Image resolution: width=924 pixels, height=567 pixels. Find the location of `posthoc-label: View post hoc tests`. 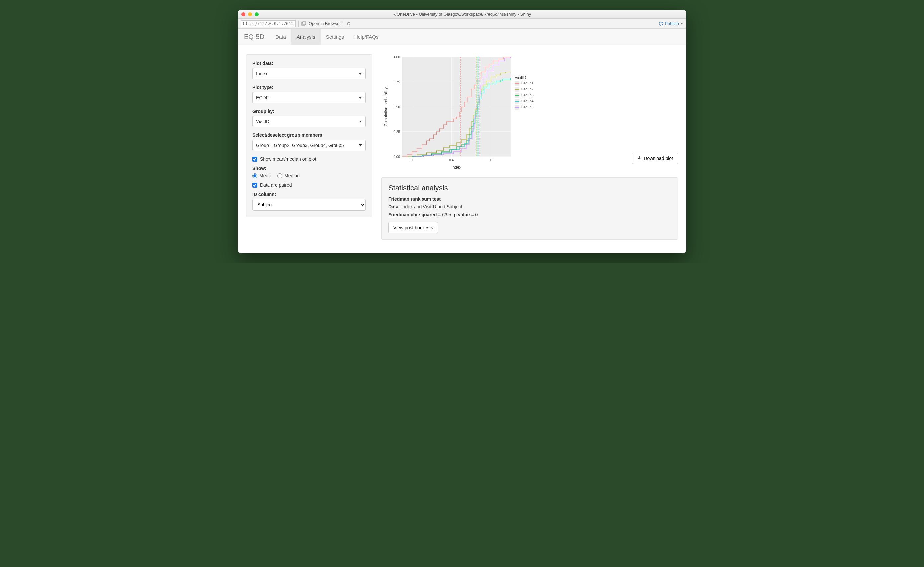

posthoc-label: View post hoc tests is located at coordinates (413, 228).